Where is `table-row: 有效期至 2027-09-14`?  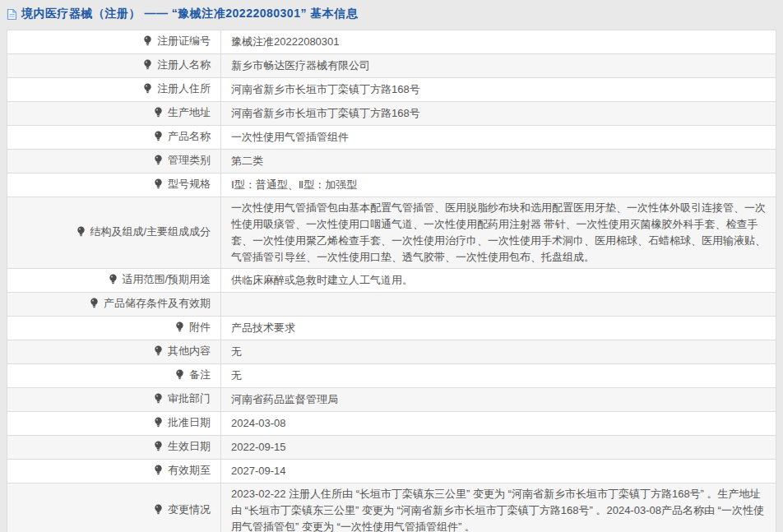 table-row: 有效期至 2027-09-14 is located at coordinates (392, 472).